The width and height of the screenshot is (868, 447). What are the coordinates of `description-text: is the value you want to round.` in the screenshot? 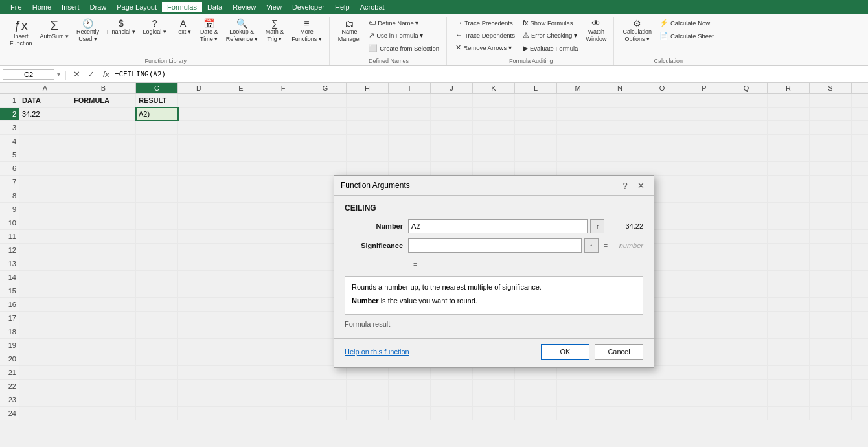 It's located at (429, 301).